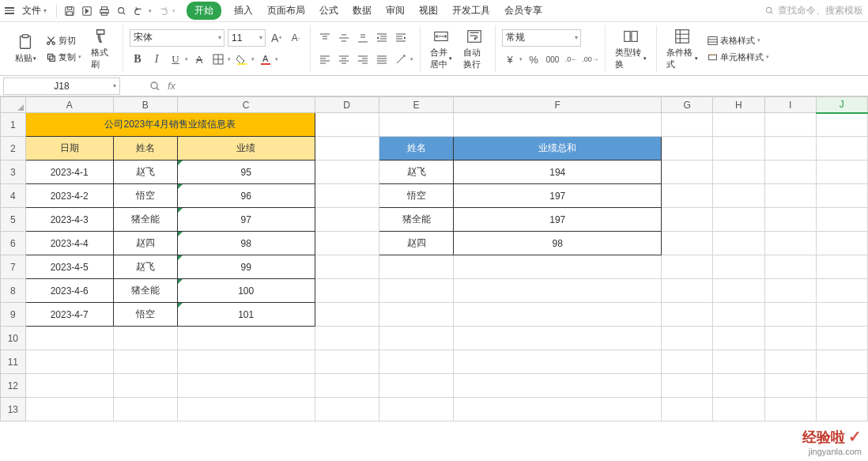 Image resolution: width=868 pixels, height=461 pixels. I want to click on indent-right-icon, so click(401, 38).